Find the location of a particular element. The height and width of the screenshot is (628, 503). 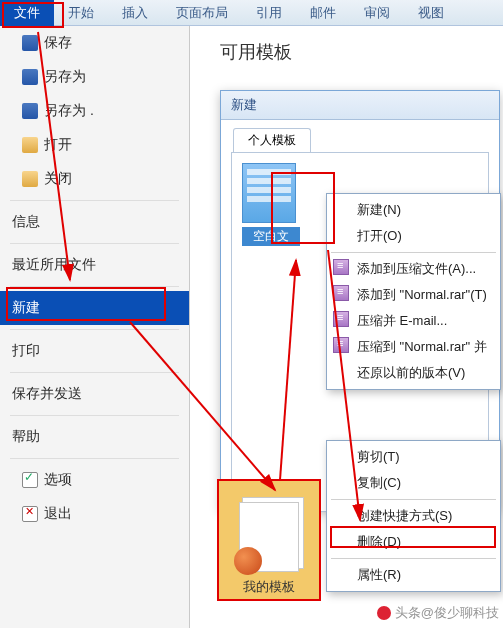

my-templates-tile: 我的模板 is located at coordinates (269, 540).